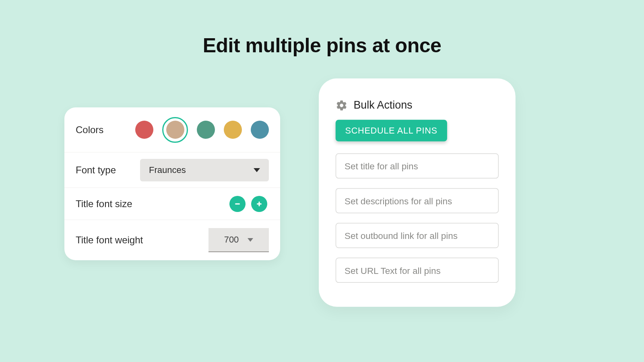 The width and height of the screenshot is (644, 362). What do you see at coordinates (383, 105) in the screenshot?
I see `bulk-actions-title: Bulk Actions` at bounding box center [383, 105].